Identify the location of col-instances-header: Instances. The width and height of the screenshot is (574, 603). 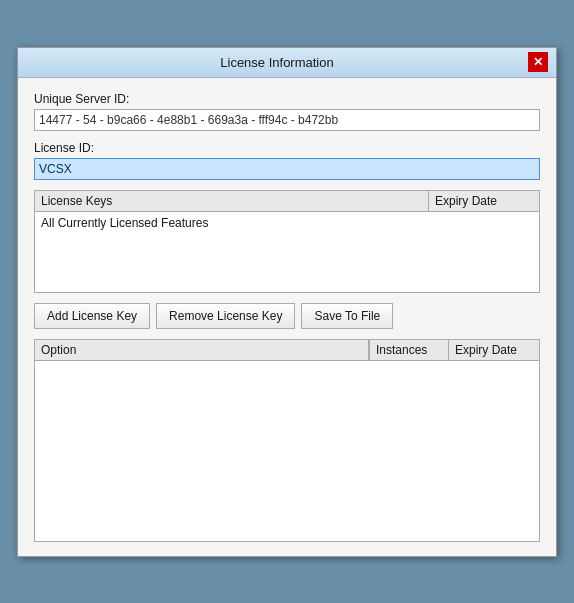
(409, 350).